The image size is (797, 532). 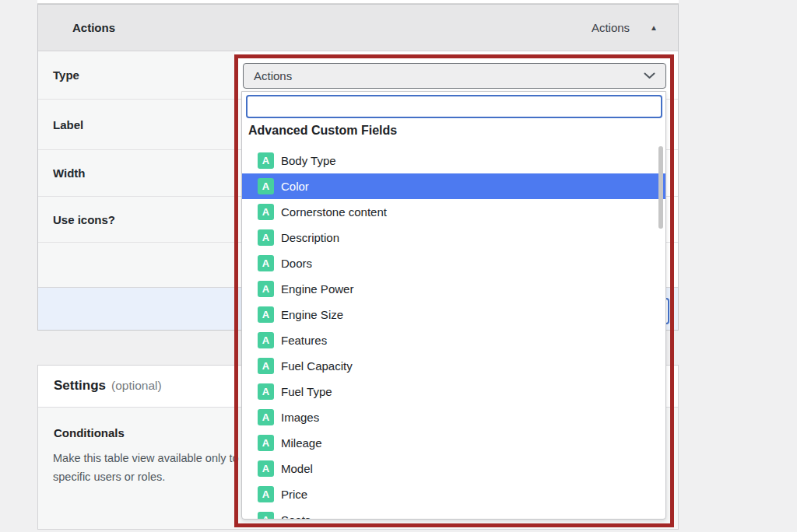 I want to click on settings-title-suffix: (optional), so click(x=137, y=386).